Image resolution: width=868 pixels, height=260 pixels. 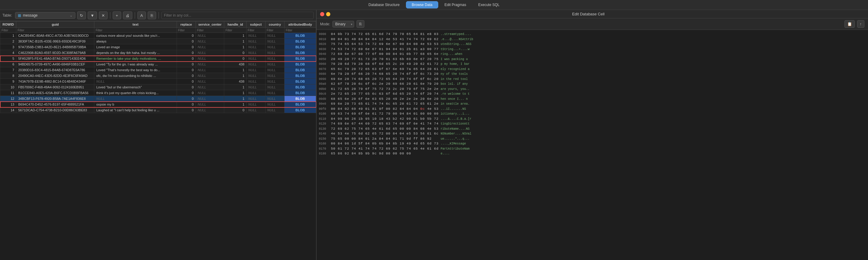 What do you see at coordinates (324, 129) in the screenshot?
I see `hex-offset: 0130` at bounding box center [324, 129].